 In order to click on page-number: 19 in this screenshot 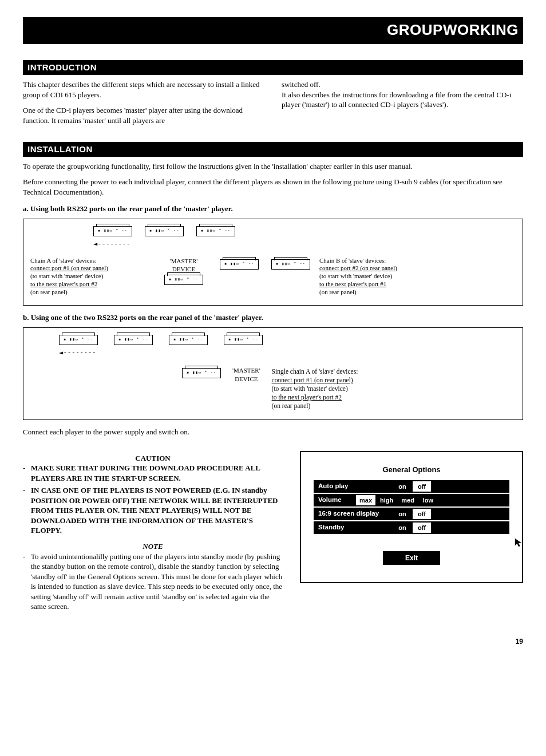, I will do `click(273, 642)`.